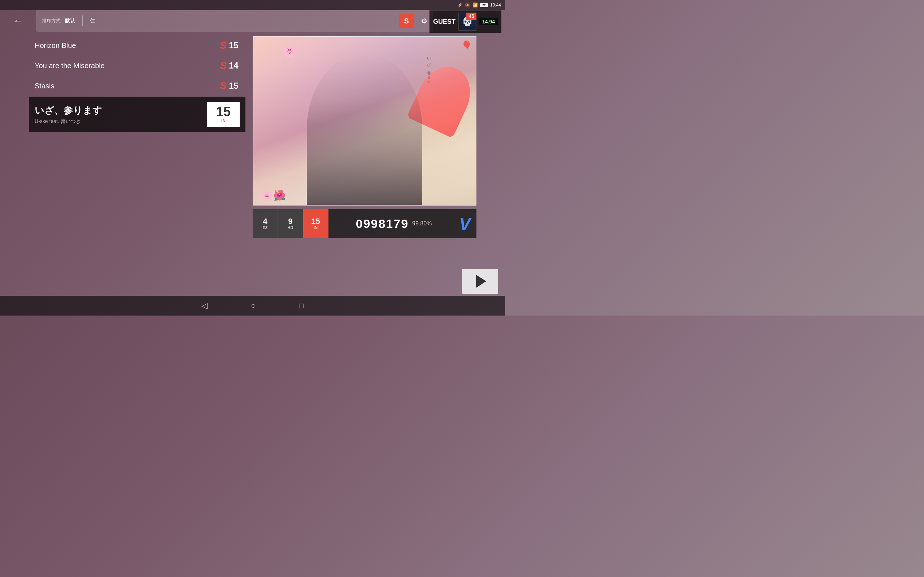 The image size is (924, 577). I want to click on balloon-decoration: 🎈, so click(467, 45).